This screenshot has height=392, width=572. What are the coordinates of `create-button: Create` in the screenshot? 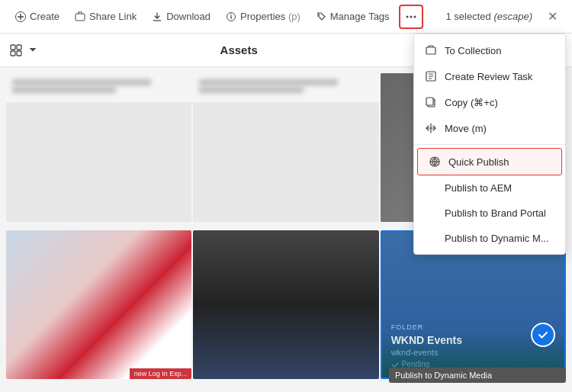 It's located at (37, 17).